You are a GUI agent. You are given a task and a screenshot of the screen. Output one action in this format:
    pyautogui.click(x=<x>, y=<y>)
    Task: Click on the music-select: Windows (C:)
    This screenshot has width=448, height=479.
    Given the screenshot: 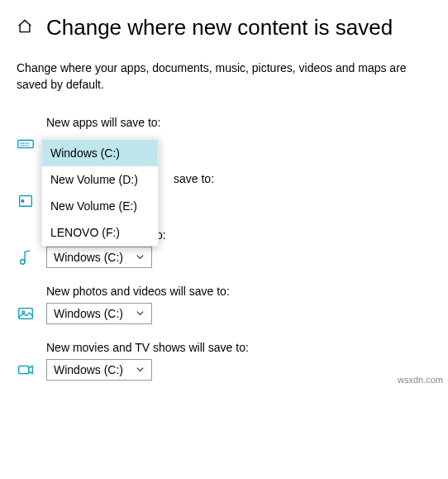 What is the action you would take?
    pyautogui.click(x=99, y=257)
    